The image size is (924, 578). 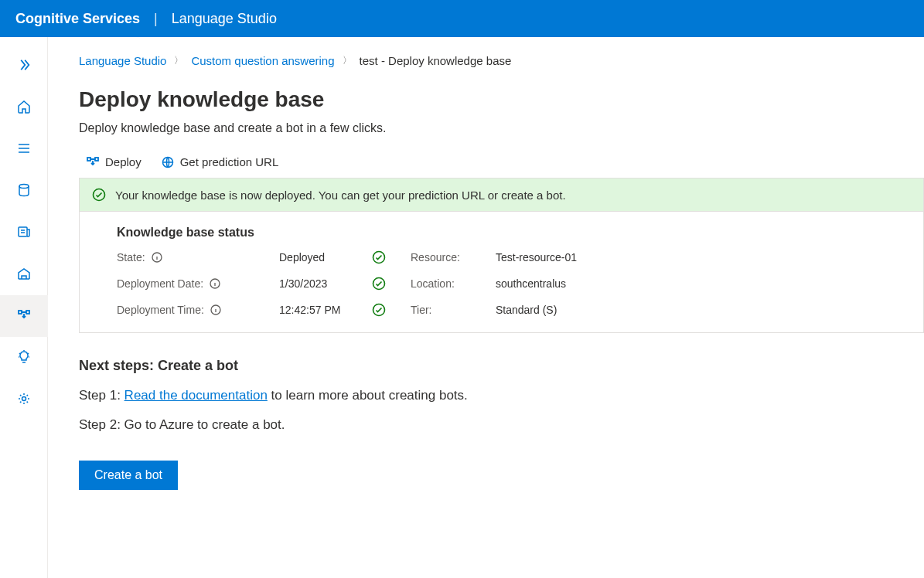 I want to click on globe-icon, so click(x=168, y=162).